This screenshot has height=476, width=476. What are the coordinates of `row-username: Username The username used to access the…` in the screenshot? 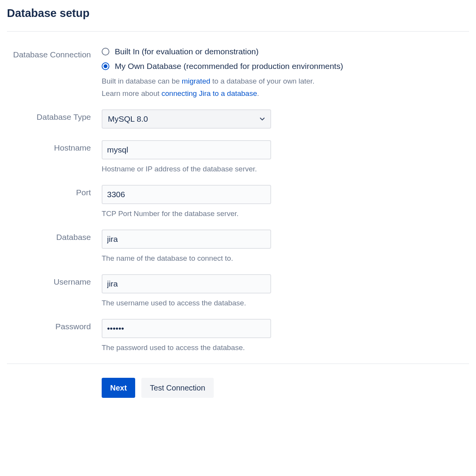 It's located at (238, 291).